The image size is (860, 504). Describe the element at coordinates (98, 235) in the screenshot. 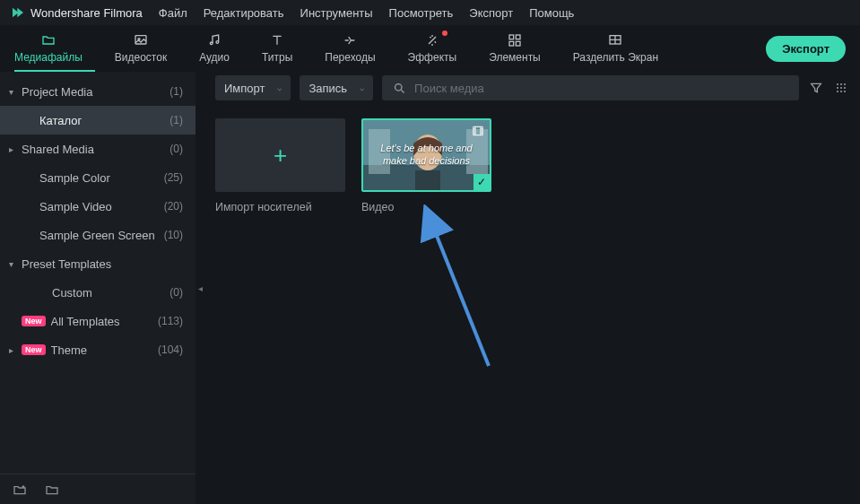

I see `sidebar-item-sample-green-screen: Sample Green Screen (10)` at that location.